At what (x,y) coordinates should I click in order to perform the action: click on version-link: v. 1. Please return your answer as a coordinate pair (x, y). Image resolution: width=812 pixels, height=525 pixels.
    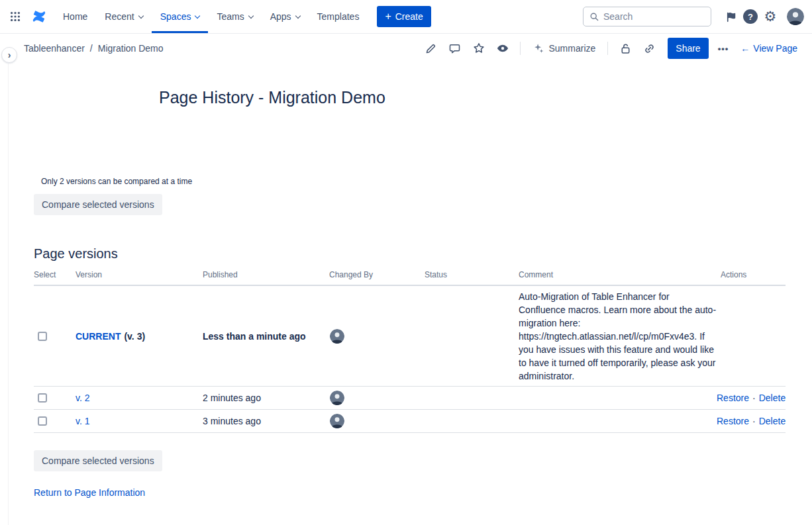
    Looking at the image, I should click on (83, 421).